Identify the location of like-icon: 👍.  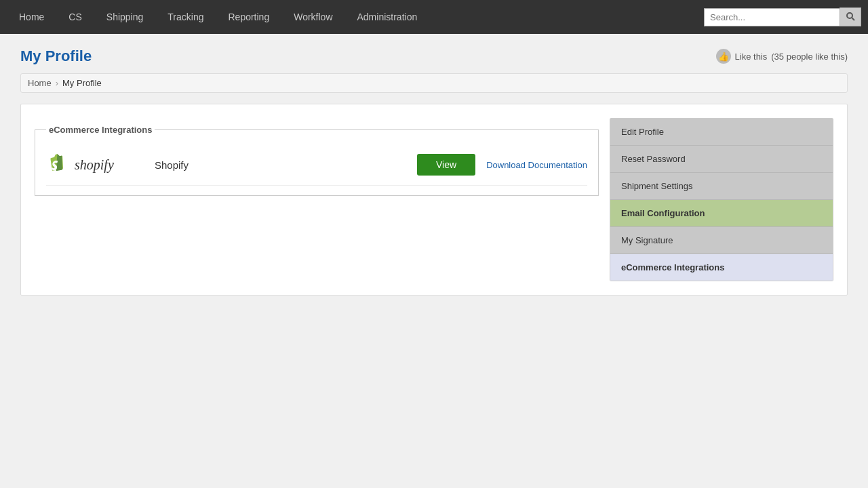
(724, 56).